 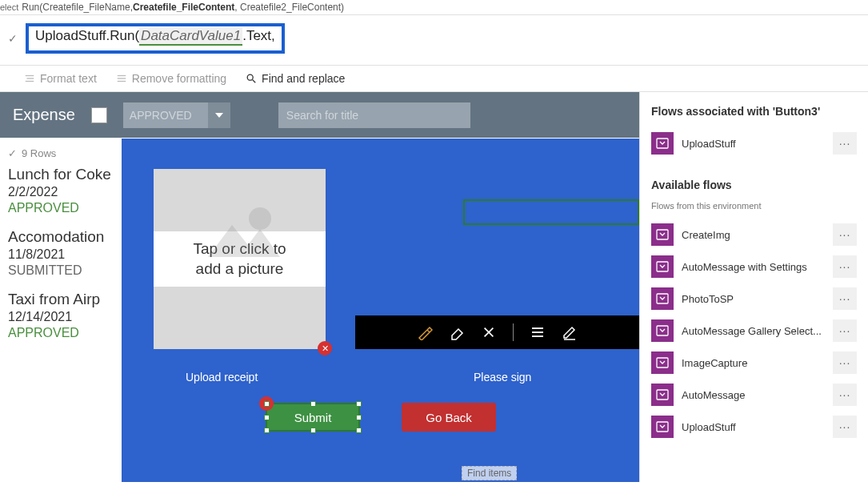 What do you see at coordinates (155, 38) in the screenshot?
I see `formula-input: UploadStuff.Run( DataCardValue1 .Text,` at bounding box center [155, 38].